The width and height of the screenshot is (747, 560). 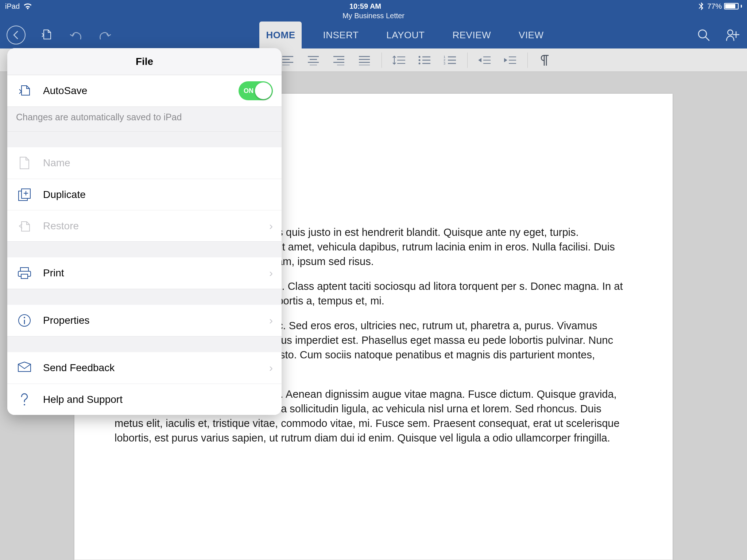 I want to click on indent-icon, so click(x=510, y=60).